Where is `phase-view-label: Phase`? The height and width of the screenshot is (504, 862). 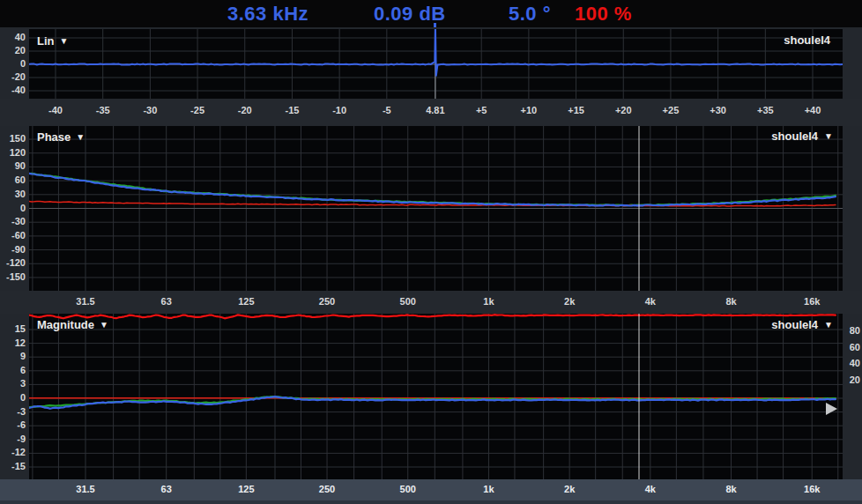 phase-view-label: Phase is located at coordinates (54, 137).